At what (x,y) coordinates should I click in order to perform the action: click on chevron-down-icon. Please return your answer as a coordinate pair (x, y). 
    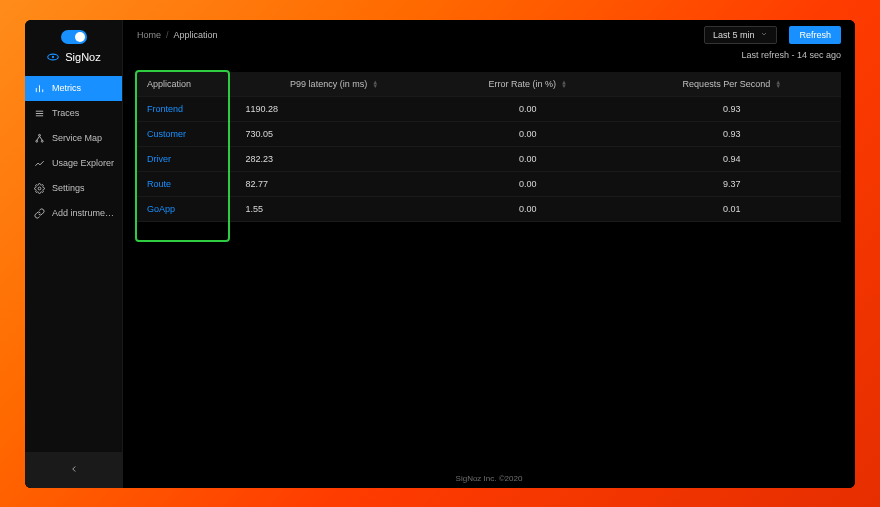
    Looking at the image, I should click on (764, 35).